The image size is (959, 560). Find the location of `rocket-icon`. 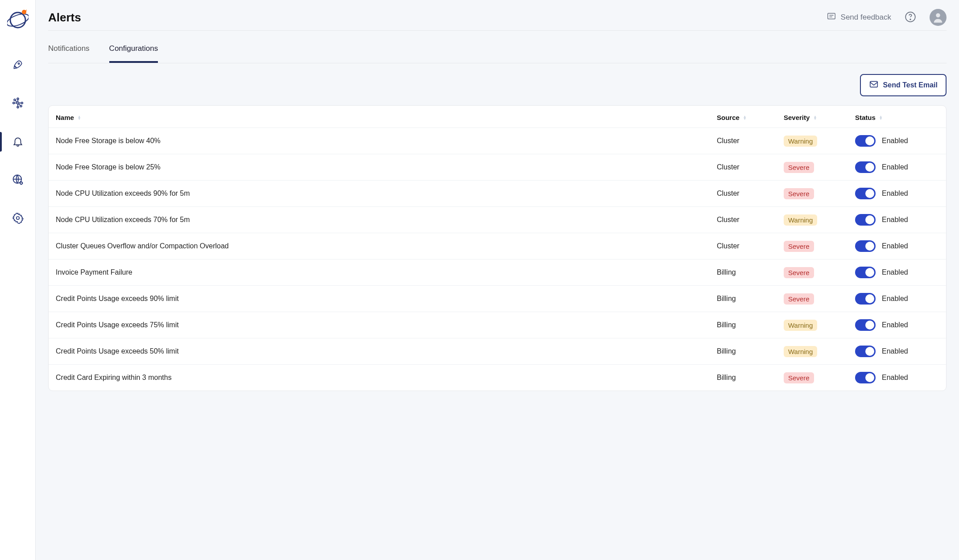

rocket-icon is located at coordinates (18, 65).